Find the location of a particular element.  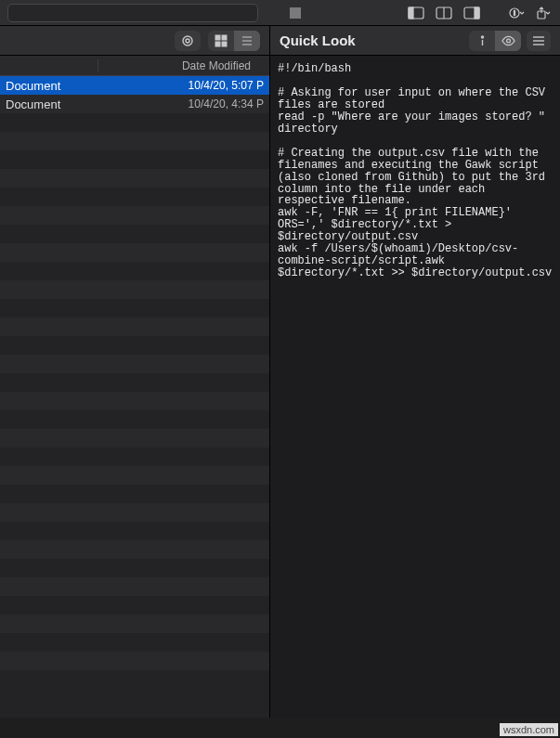

tags-button is located at coordinates (188, 41).